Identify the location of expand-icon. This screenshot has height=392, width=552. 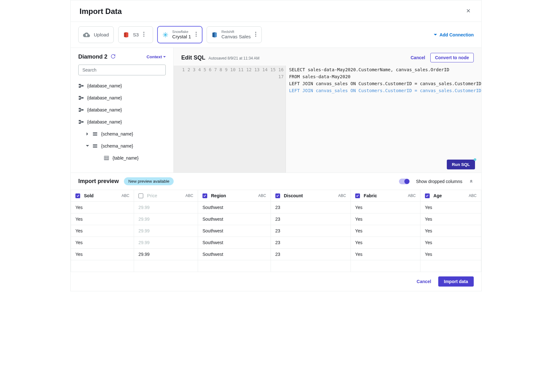
(471, 181).